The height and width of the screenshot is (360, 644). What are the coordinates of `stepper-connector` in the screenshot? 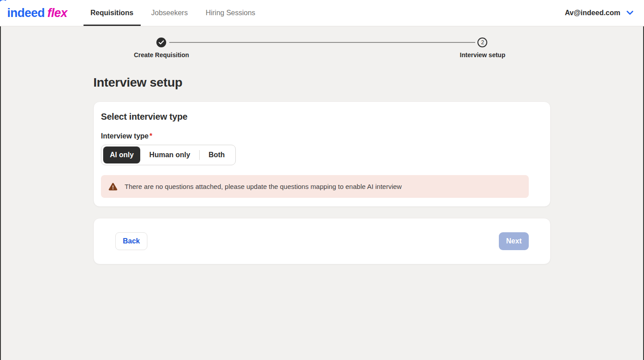 It's located at (322, 42).